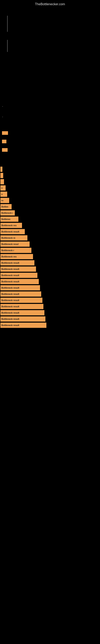  Describe the element at coordinates (16, 250) in the screenshot. I see `bottleneck-bar-14: Bottleneck r` at that location.